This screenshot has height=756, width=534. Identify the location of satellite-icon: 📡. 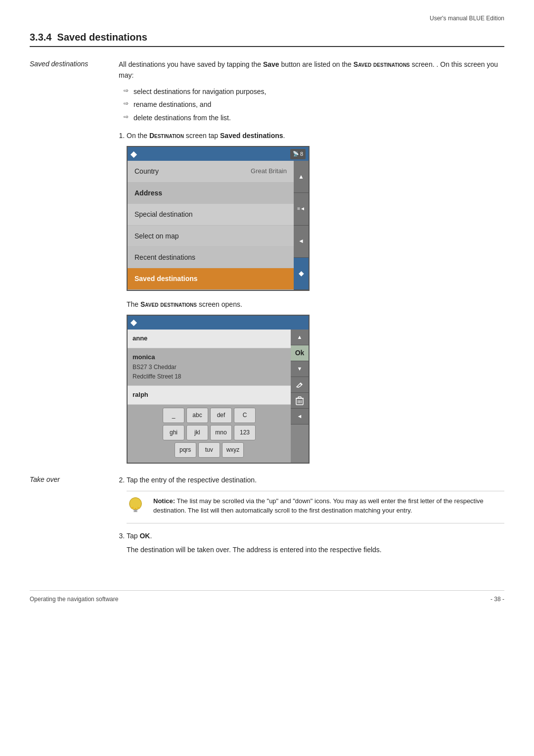
(296, 154).